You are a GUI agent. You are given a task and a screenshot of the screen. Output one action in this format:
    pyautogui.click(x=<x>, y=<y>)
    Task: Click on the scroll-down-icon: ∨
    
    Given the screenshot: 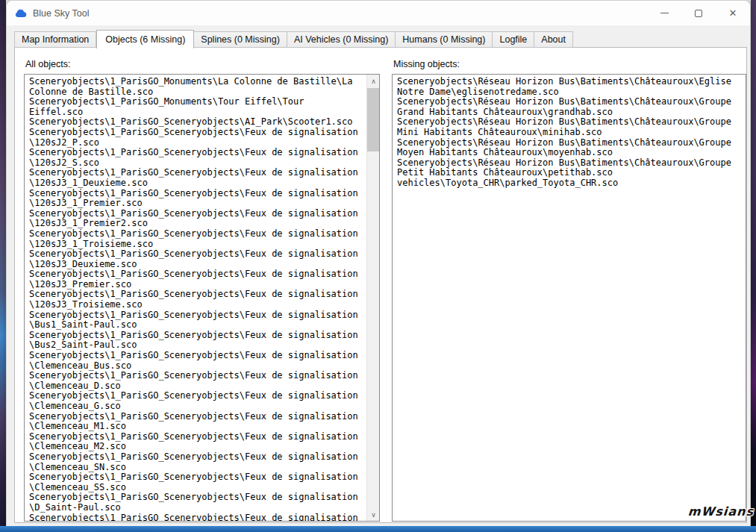 What is the action you would take?
    pyautogui.click(x=373, y=515)
    